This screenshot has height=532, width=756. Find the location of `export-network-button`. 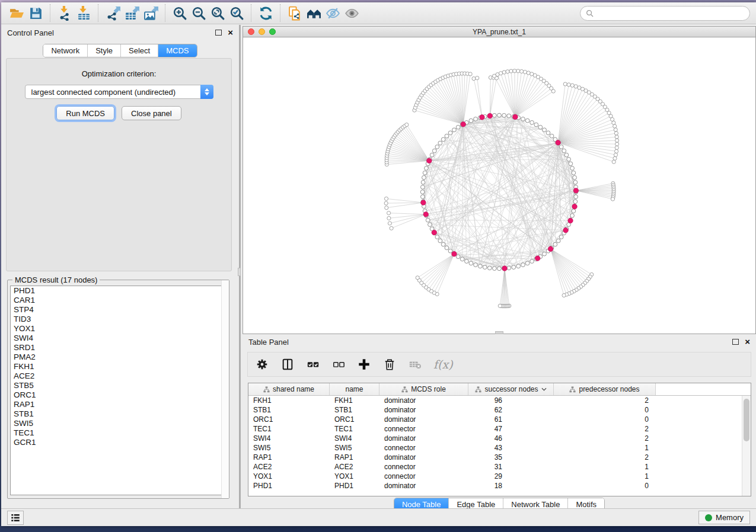

export-network-button is located at coordinates (113, 13).